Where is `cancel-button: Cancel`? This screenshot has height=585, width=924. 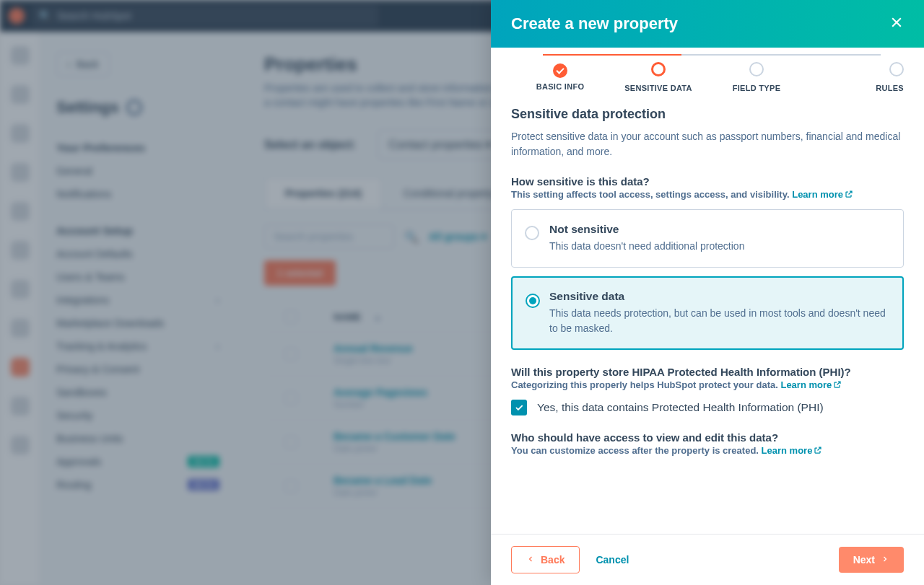 cancel-button: Cancel is located at coordinates (612, 560).